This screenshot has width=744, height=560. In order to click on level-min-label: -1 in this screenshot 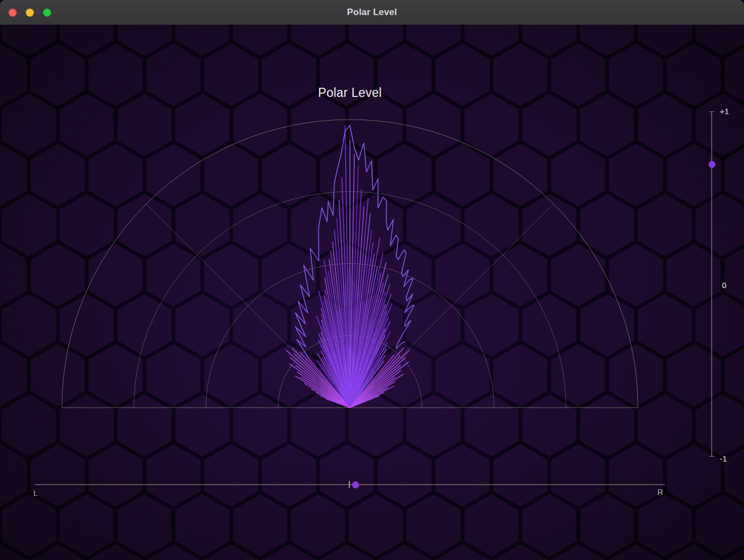, I will do `click(724, 459)`.